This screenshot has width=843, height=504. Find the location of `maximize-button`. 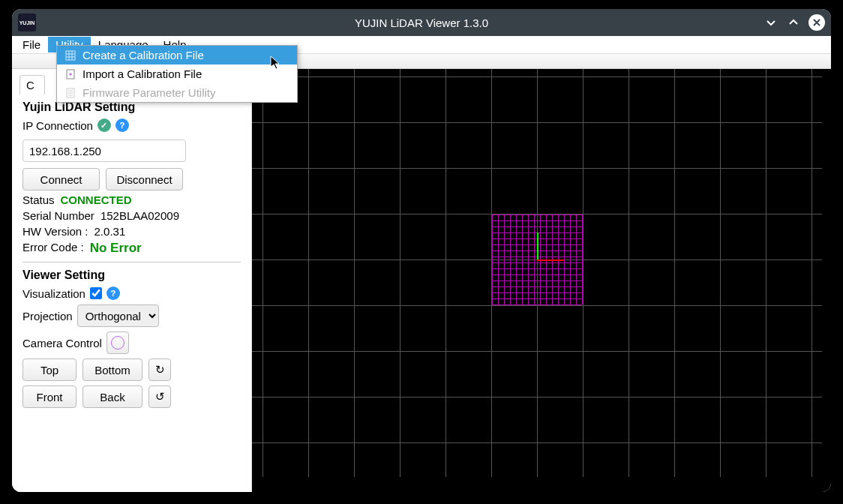

maximize-button is located at coordinates (794, 22).